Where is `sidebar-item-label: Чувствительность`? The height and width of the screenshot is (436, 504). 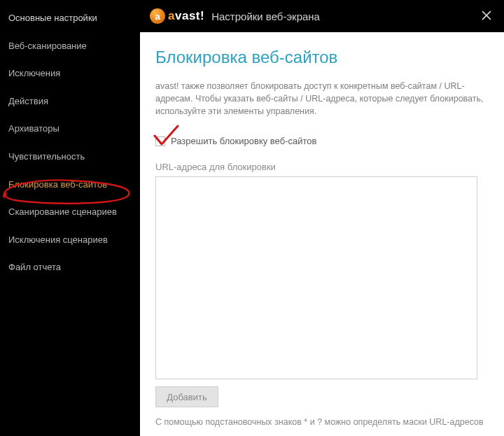
sidebar-item-label: Чувствительность is located at coordinates (46, 157).